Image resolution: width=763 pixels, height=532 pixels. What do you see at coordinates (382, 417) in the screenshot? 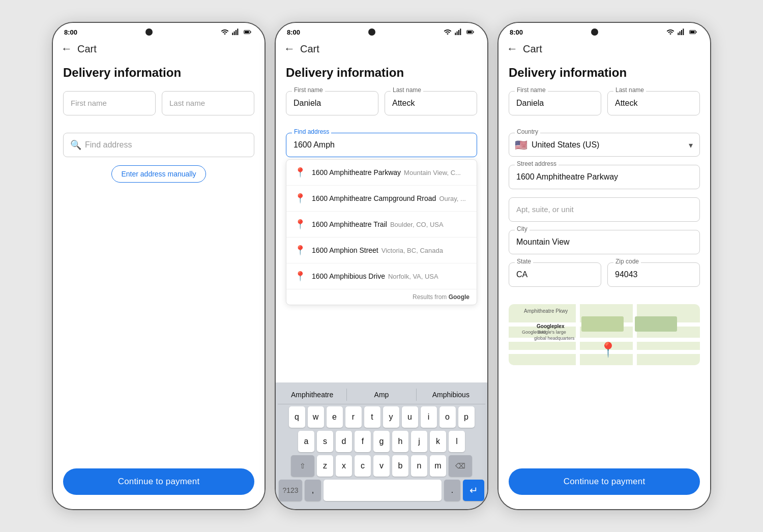
I see `key-row-1: q w e r t y u i o p` at bounding box center [382, 417].